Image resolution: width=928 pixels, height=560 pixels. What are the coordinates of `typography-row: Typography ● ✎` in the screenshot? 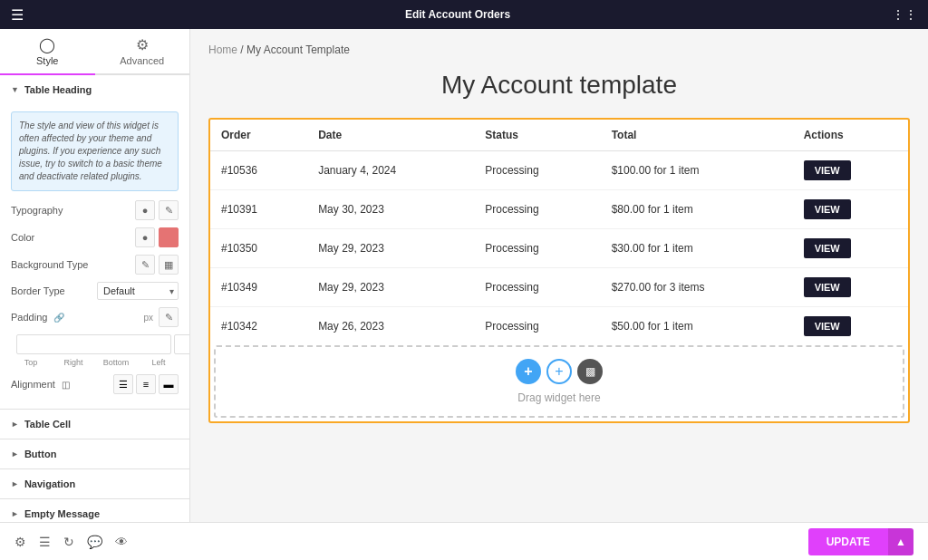 It's located at (94, 210).